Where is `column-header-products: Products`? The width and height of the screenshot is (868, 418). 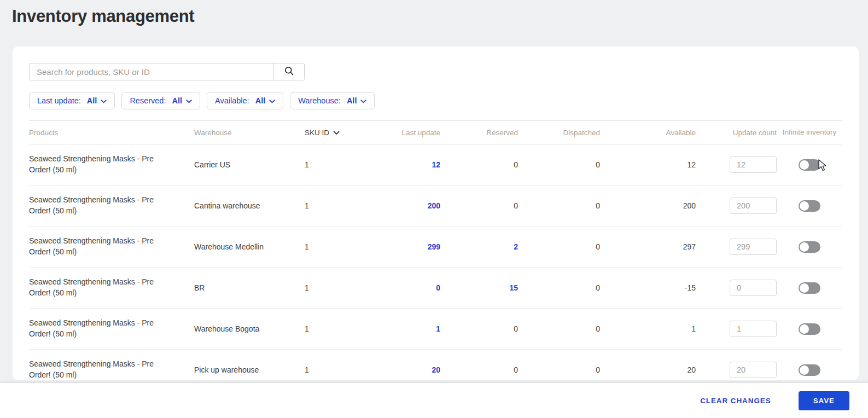
column-header-products: Products is located at coordinates (112, 132).